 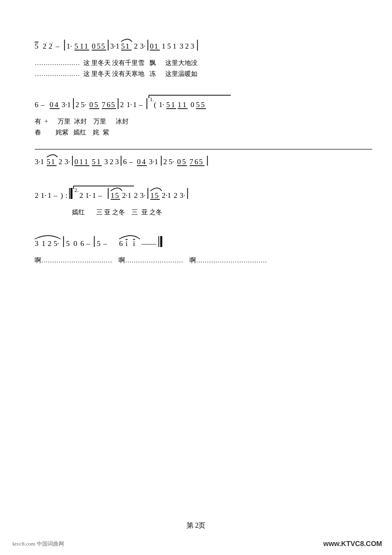 I want to click on row-5-notation: 3 1 2 5· 5 0 6 – 5 – 6, so click(x=196, y=241).